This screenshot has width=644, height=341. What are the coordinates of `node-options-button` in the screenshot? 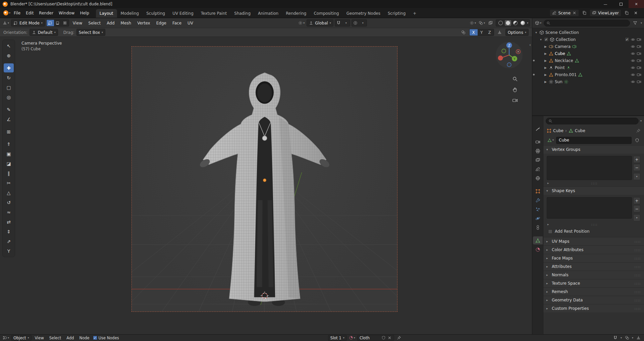 It's located at (638, 338).